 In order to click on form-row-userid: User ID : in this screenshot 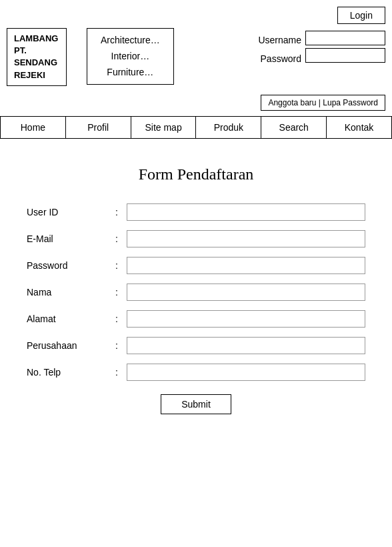, I will do `click(196, 212)`.